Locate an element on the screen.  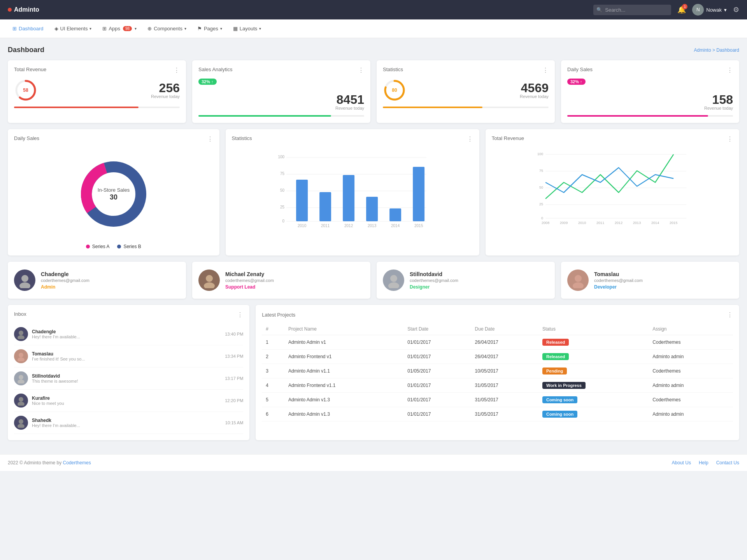
footer-about-link: About Us is located at coordinates (682, 463).